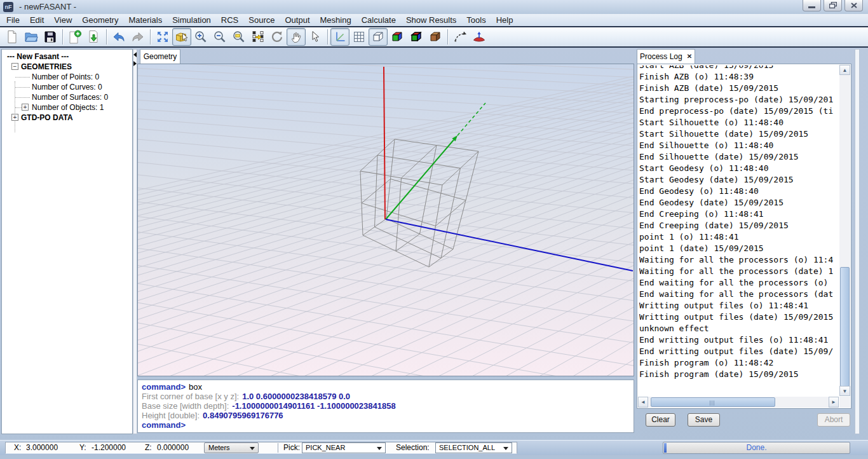  I want to click on log-vertical-scrollbar: ▲ ▼, so click(845, 230).